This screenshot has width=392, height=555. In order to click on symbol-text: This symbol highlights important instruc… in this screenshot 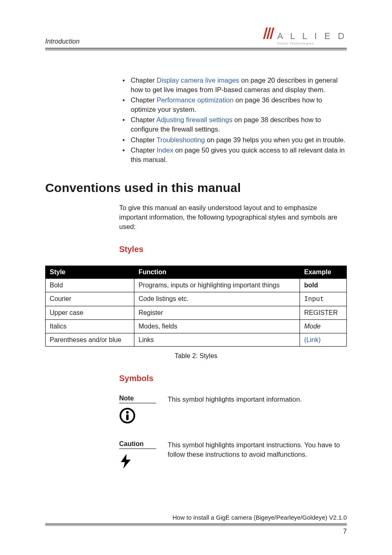, I will do `click(257, 456)`.